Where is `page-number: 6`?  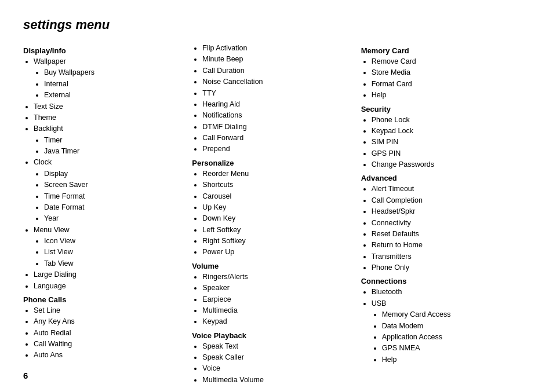
page-number: 6 is located at coordinates (26, 375).